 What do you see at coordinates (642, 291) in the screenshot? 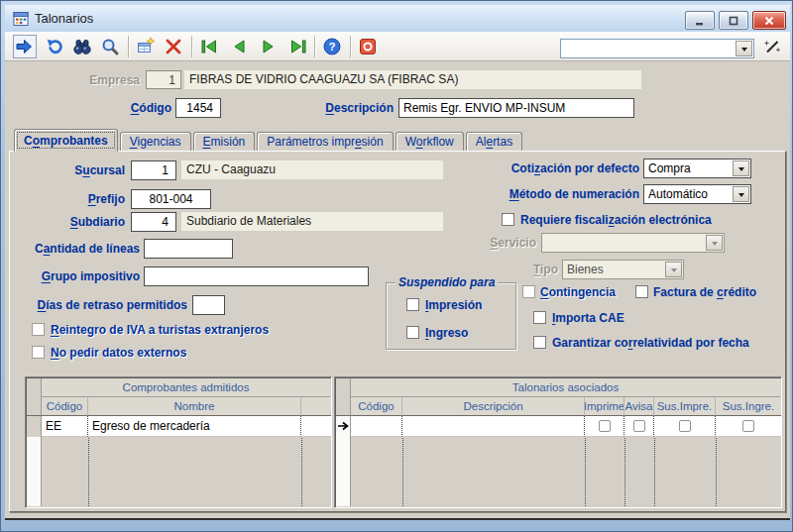
I see `factura-credito-checkbox` at bounding box center [642, 291].